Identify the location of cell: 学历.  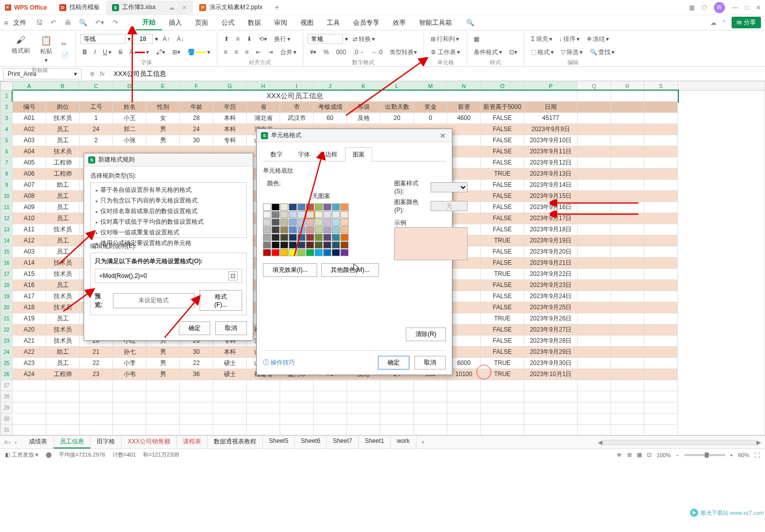
(230, 107).